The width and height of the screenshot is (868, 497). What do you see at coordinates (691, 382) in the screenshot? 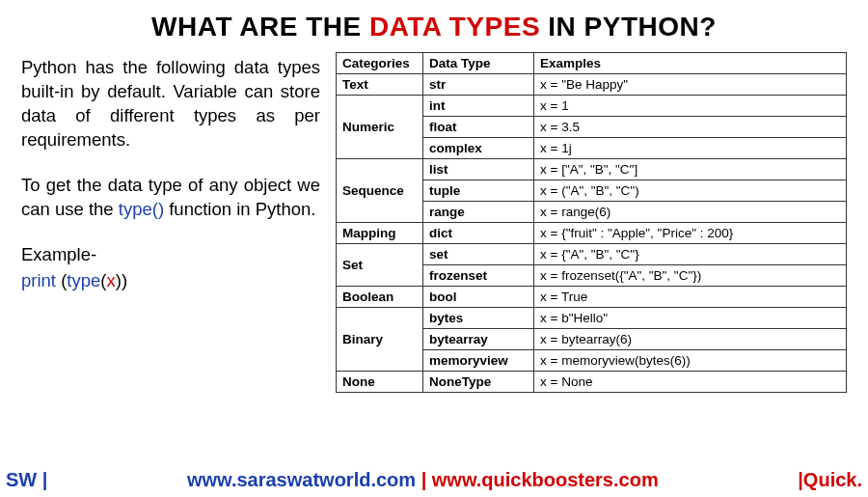
I see `example-cell: x = None` at bounding box center [691, 382].